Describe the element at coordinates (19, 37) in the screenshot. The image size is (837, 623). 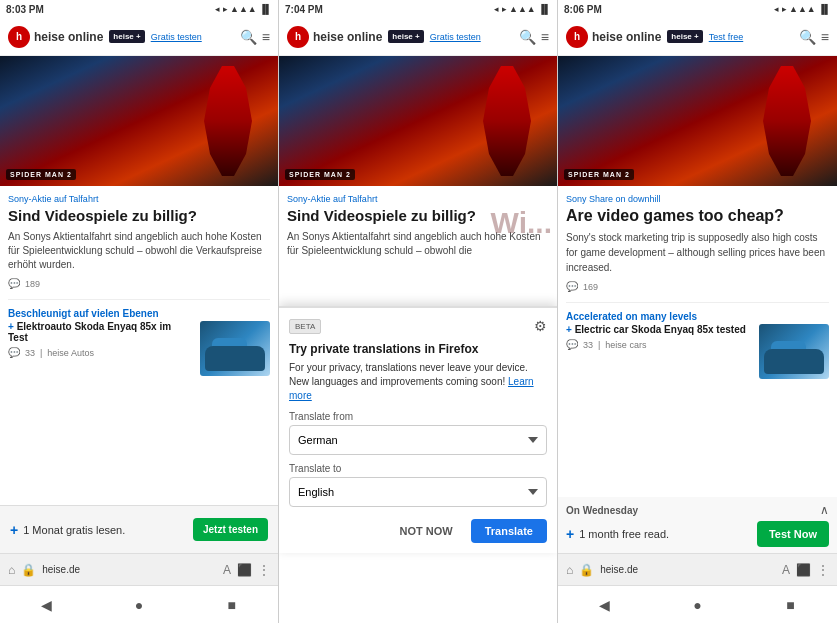
I see `heise-icon-left: h` at that location.